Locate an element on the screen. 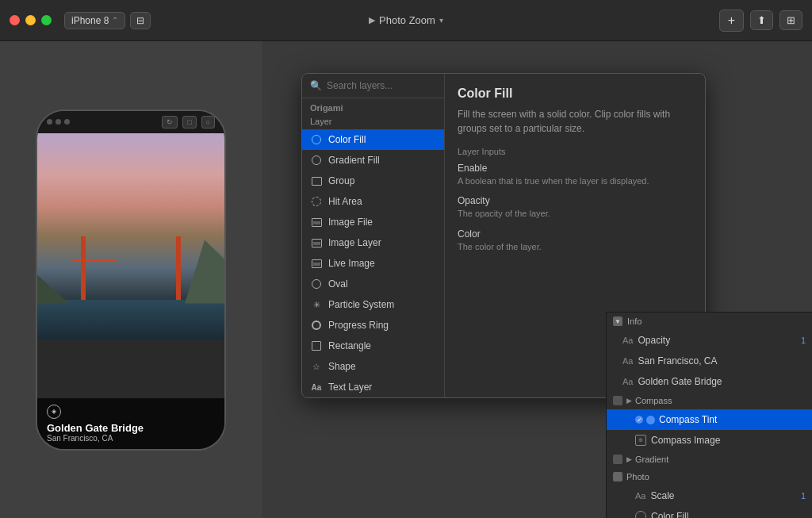 This screenshot has width=812, height=518. device-ctrl-settings: ○ is located at coordinates (208, 122).